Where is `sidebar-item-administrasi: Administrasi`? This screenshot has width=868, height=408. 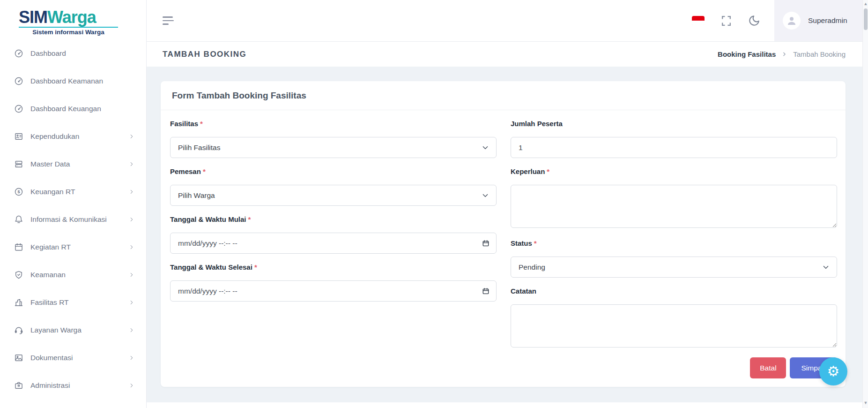 sidebar-item-administrasi: Administrasi is located at coordinates (73, 385).